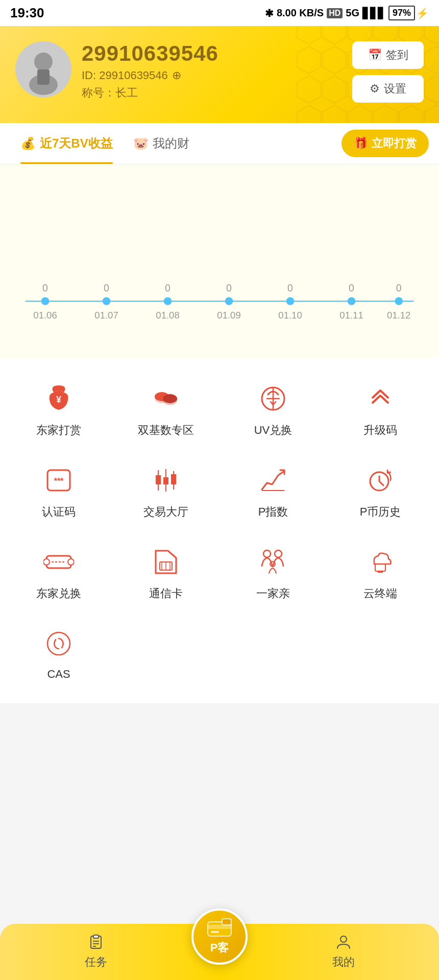  Describe the element at coordinates (66, 143) in the screenshot. I see `tab-bv-income: 💰 近7天BV收益` at that location.